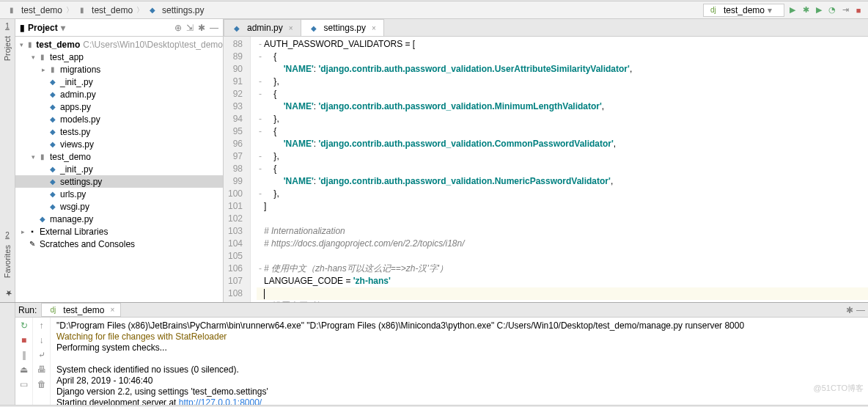 Image resolution: width=868 pixels, height=407 pixels. Describe the element at coordinates (770, 10) in the screenshot. I see `chevron-down-icon: ▾` at that location.